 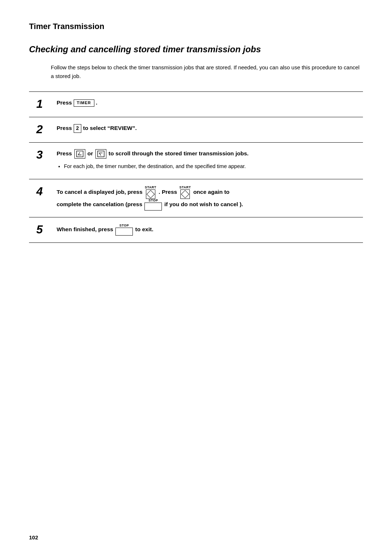 What do you see at coordinates (206, 198) in the screenshot?
I see `step-4-content: To cancel a displayed job, press START .…` at bounding box center [206, 198].